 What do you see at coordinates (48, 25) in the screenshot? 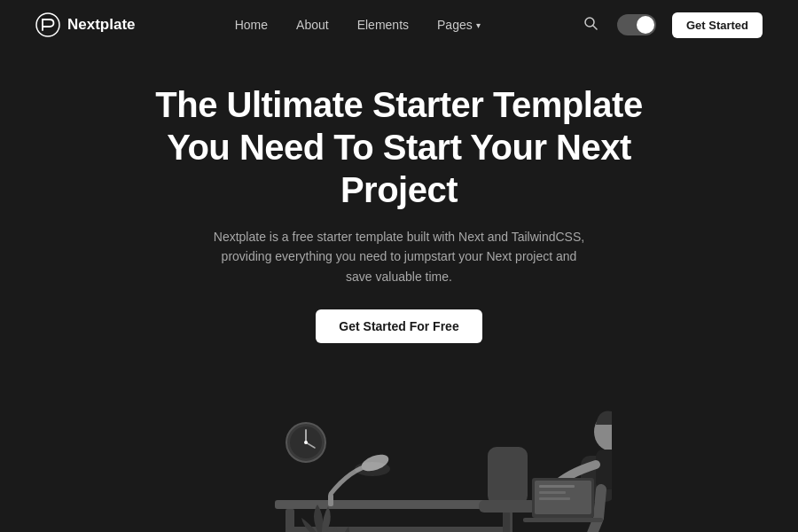
I see `logo-icon` at bounding box center [48, 25].